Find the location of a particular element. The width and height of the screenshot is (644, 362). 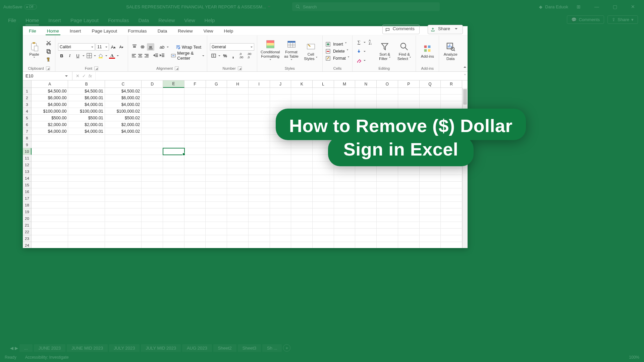

bg-sheet-tab: JULY 2023 is located at coordinates (124, 348).